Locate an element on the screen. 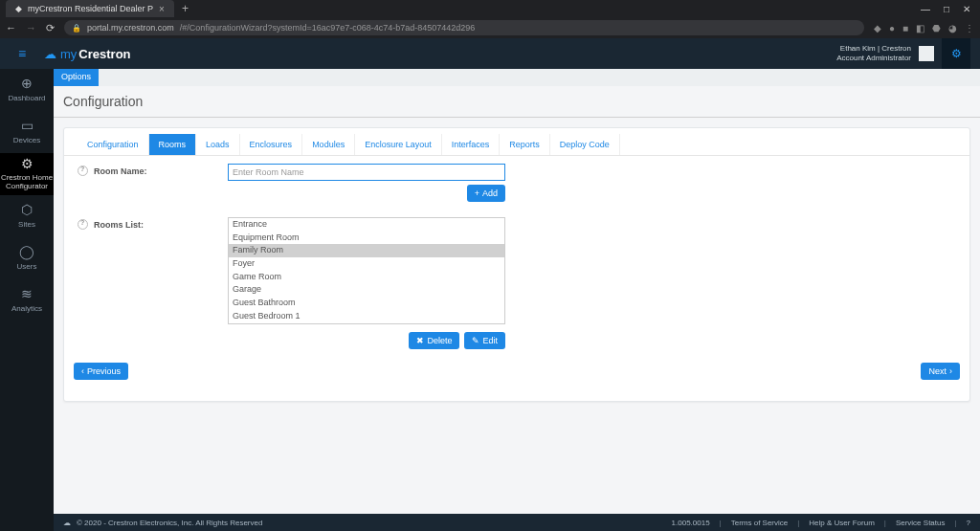  rail-users: ◯Users is located at coordinates (27, 258).